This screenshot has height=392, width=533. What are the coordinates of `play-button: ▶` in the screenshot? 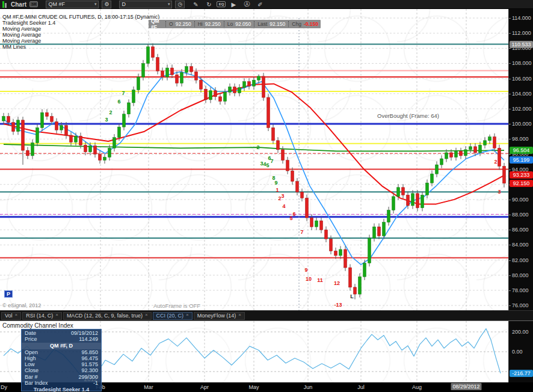 It's located at (233, 5).